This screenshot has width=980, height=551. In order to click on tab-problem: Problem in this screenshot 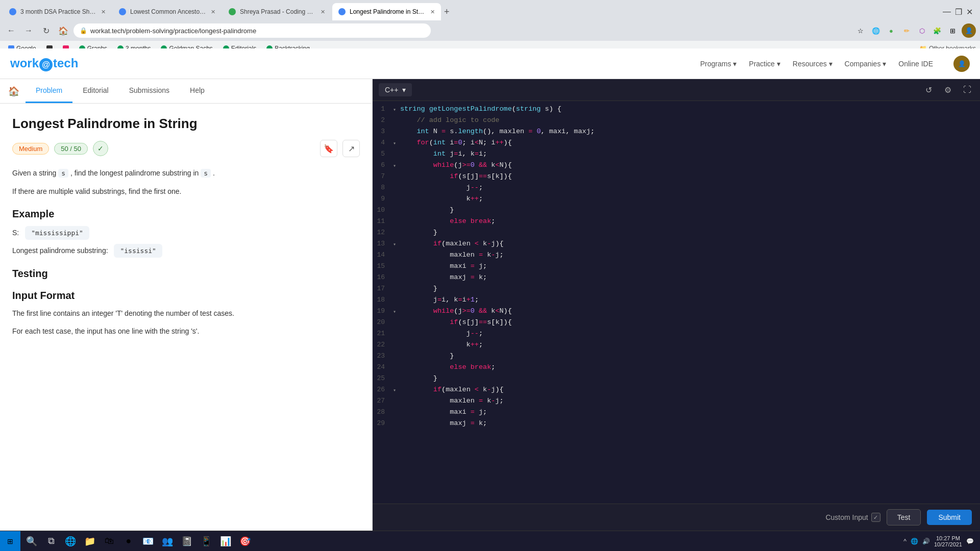, I will do `click(49, 91)`.